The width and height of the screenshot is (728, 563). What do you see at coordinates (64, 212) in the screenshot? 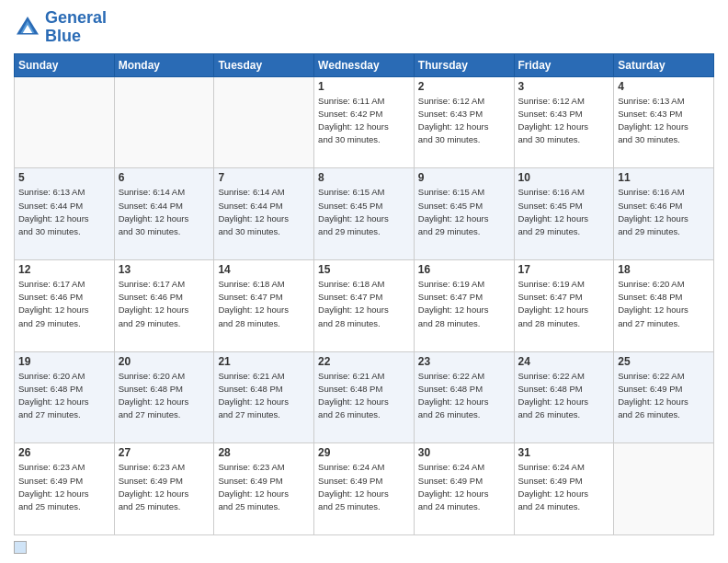
I see `day-info: Sunrise: 6:13 AMSunset: 6:44 PMDaylight:…` at bounding box center [64, 212].